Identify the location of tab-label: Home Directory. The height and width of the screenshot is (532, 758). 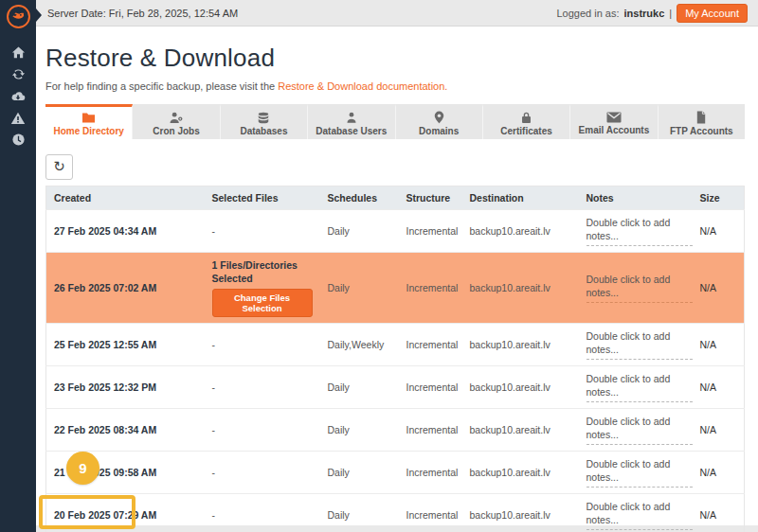
(88, 131).